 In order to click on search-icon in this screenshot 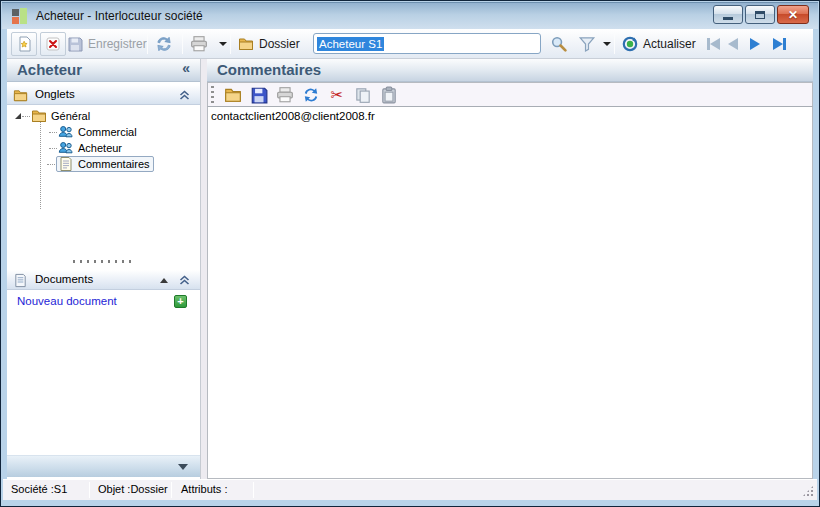, I will do `click(559, 44)`.